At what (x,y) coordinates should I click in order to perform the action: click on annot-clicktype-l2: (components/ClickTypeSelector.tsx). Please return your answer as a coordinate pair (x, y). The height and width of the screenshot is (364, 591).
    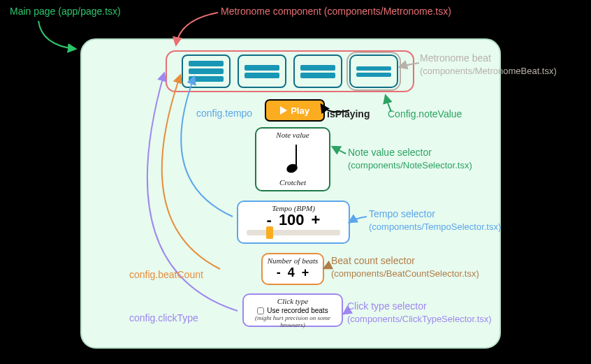
    Looking at the image, I should click on (419, 319).